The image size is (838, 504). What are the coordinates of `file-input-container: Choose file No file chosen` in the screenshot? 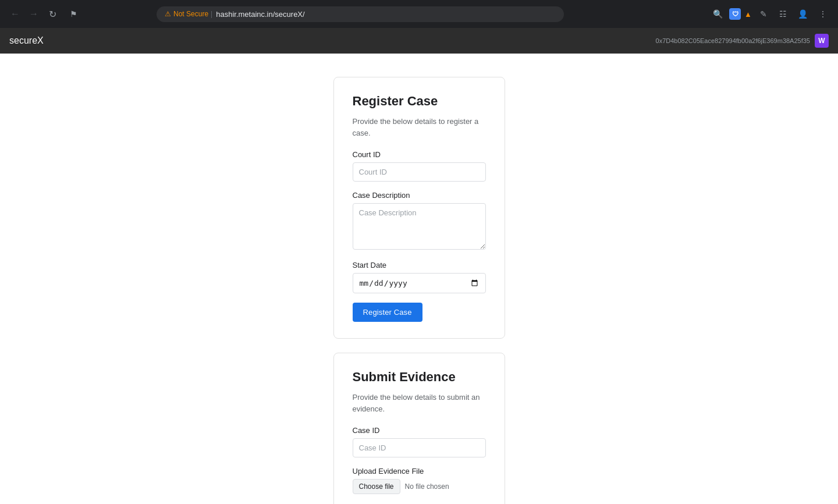 It's located at (419, 487).